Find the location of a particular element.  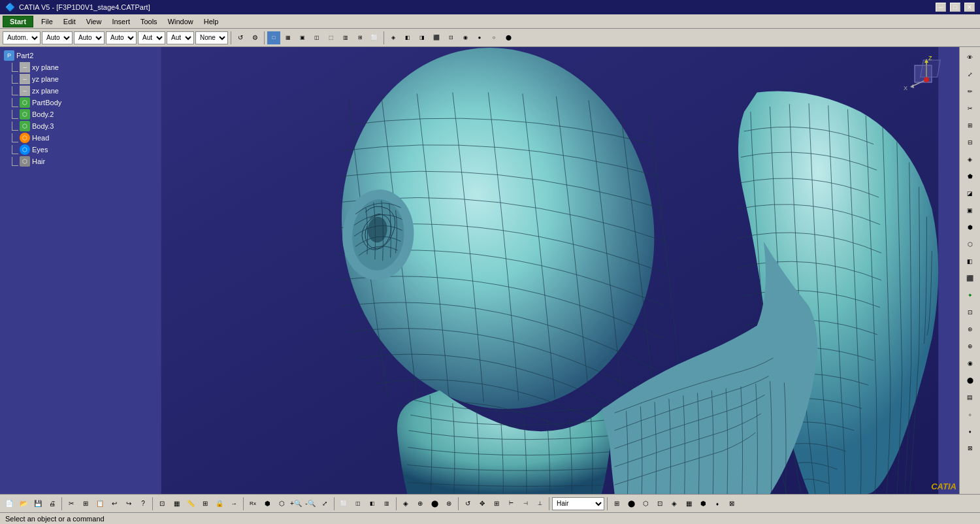

right-btn-15: ✦ is located at coordinates (970, 295).